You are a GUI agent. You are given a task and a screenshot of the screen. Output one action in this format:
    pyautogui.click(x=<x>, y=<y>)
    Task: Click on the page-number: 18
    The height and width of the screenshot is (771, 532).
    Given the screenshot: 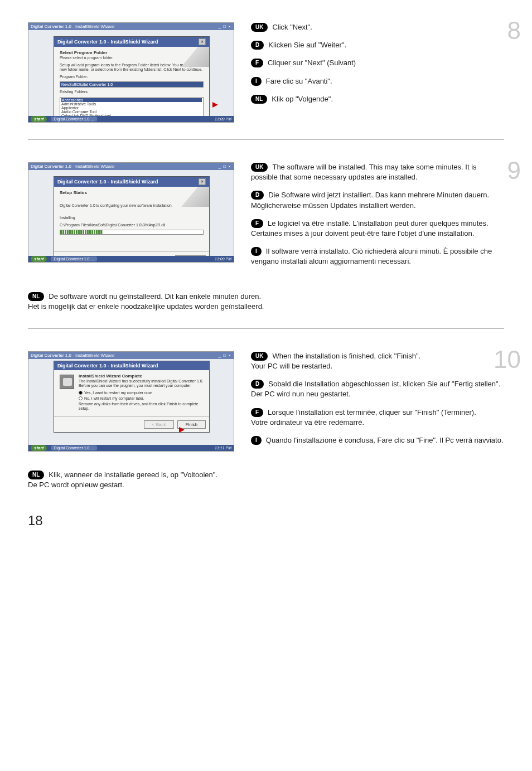 What is the action you would take?
    pyautogui.click(x=36, y=521)
    